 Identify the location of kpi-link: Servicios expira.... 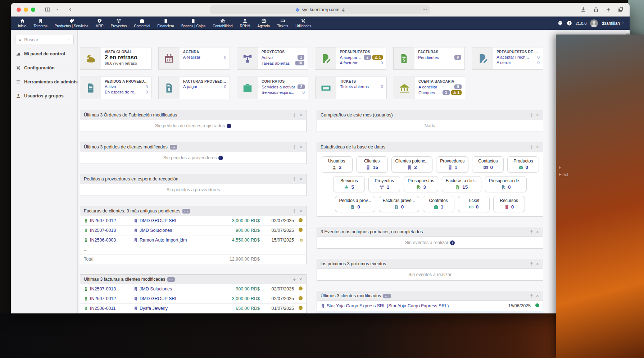
(278, 92).